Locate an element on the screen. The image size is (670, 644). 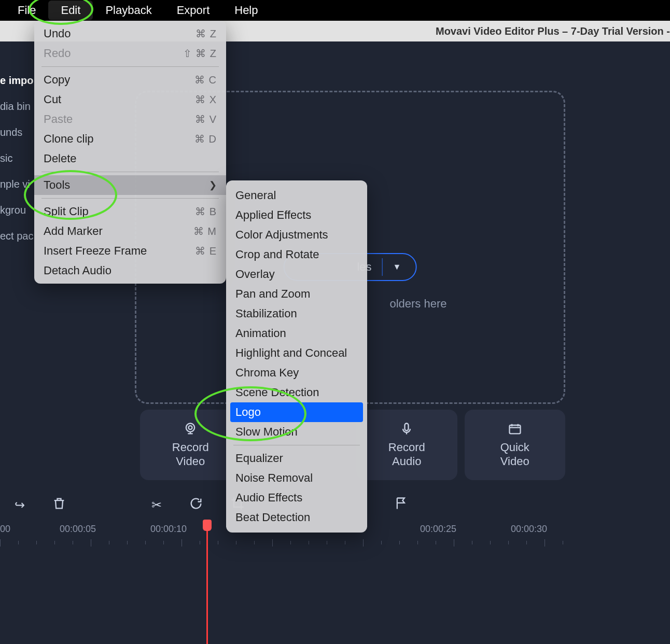
action-label: Quick is located at coordinates (515, 447).